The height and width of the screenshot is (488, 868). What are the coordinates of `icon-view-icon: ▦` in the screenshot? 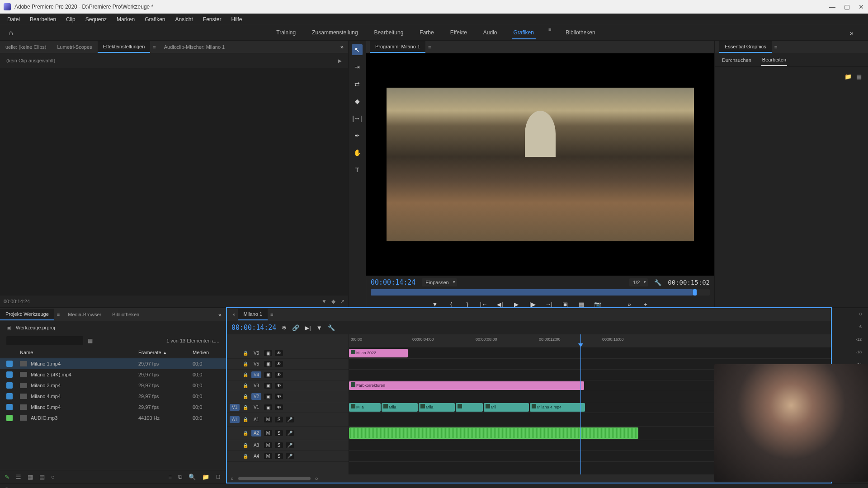 It's located at (30, 477).